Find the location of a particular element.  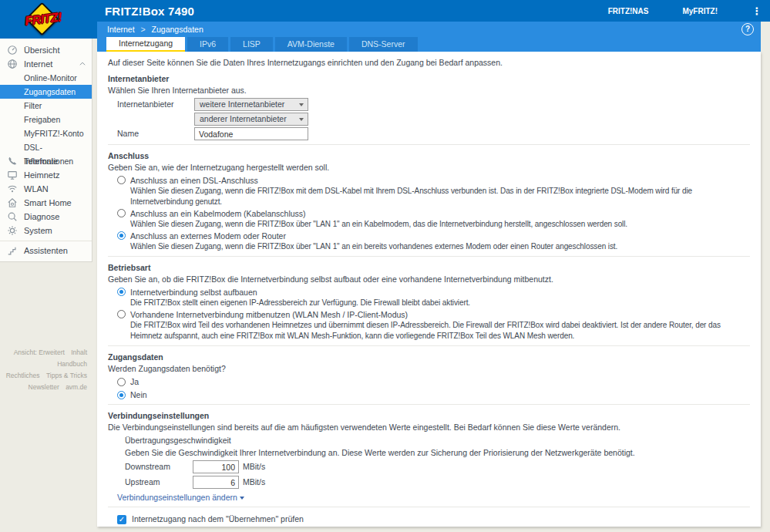

wifi-icon is located at coordinates (12, 189).